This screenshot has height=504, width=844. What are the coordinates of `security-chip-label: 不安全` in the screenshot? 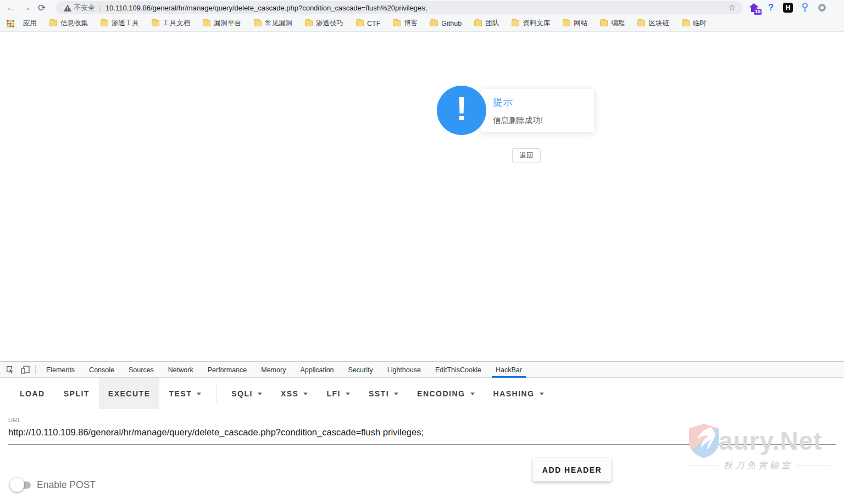 It's located at (85, 8).